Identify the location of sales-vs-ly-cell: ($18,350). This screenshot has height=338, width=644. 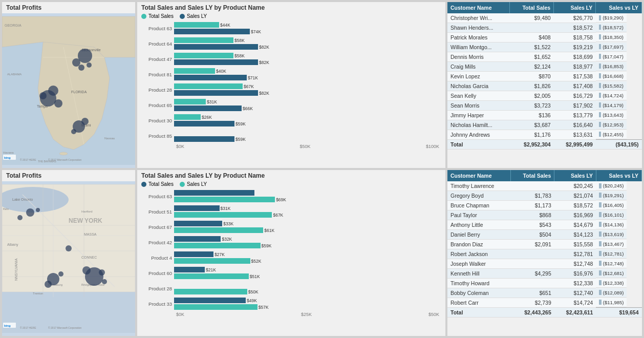
(611, 37).